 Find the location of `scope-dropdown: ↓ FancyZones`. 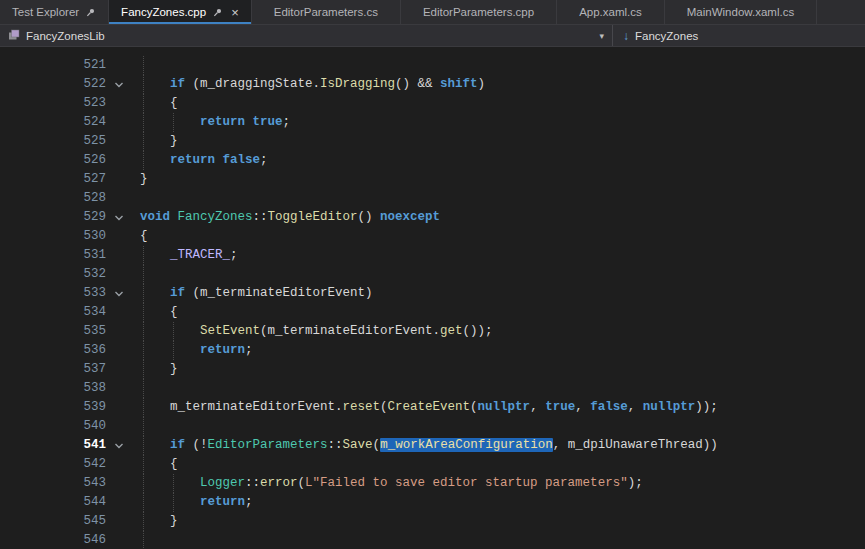

scope-dropdown: ↓ FancyZones is located at coordinates (739, 36).